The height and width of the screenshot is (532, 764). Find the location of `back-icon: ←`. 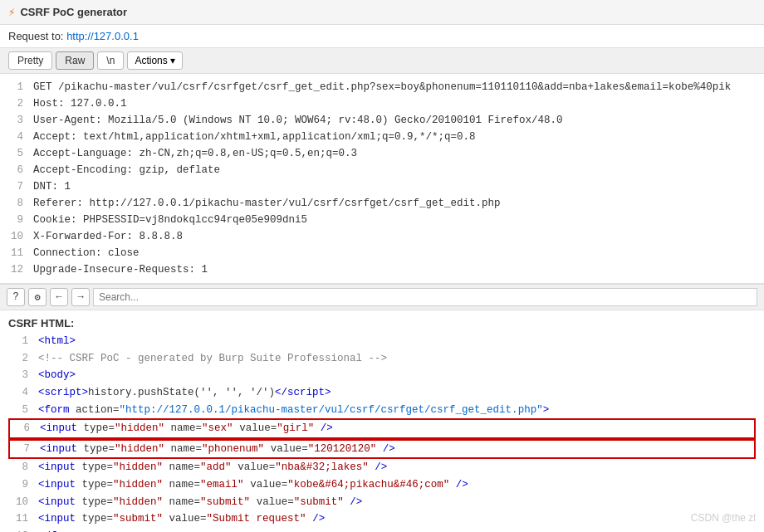

back-icon: ← is located at coordinates (59, 297).